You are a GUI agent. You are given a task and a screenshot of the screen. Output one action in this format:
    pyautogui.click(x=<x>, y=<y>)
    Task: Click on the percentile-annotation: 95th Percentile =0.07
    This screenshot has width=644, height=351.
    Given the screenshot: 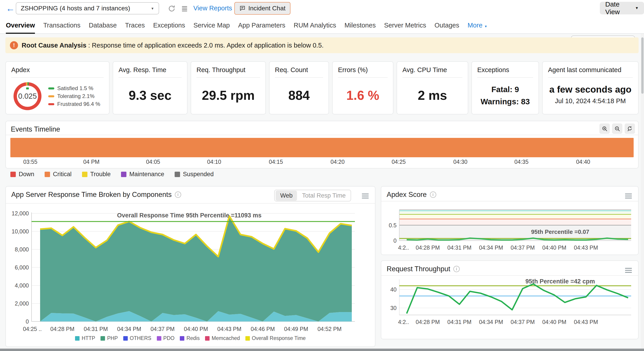 What is the action you would take?
    pyautogui.click(x=560, y=232)
    